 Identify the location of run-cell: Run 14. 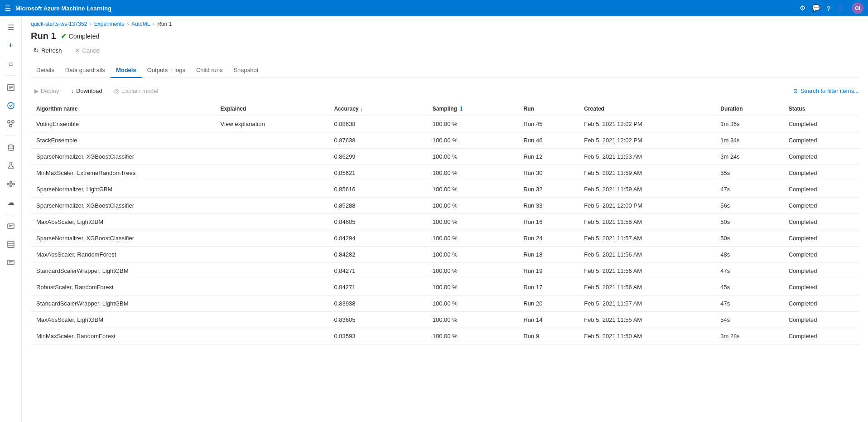
(548, 320).